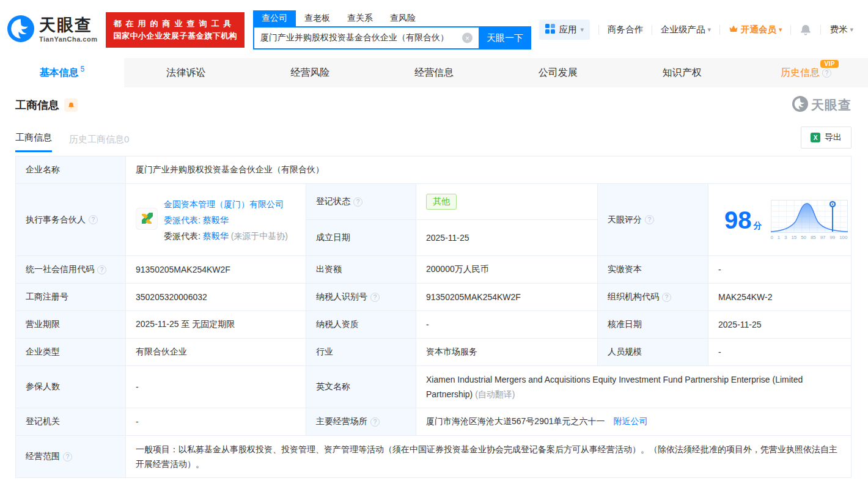 The width and height of the screenshot is (868, 481). What do you see at coordinates (361, 387) in the screenshot?
I see `label-english-name: 英文名称` at bounding box center [361, 387].